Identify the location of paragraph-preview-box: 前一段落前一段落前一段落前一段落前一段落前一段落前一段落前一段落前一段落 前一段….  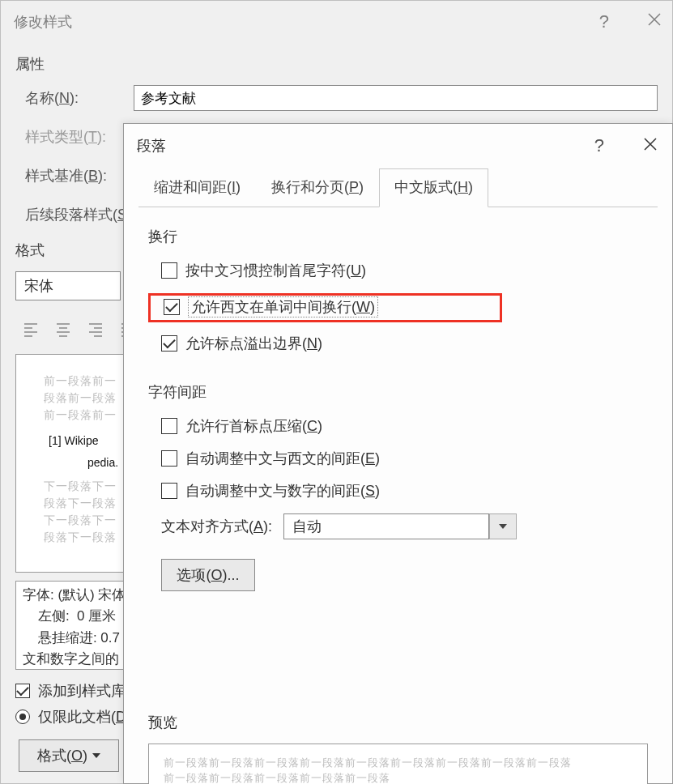
(398, 764).